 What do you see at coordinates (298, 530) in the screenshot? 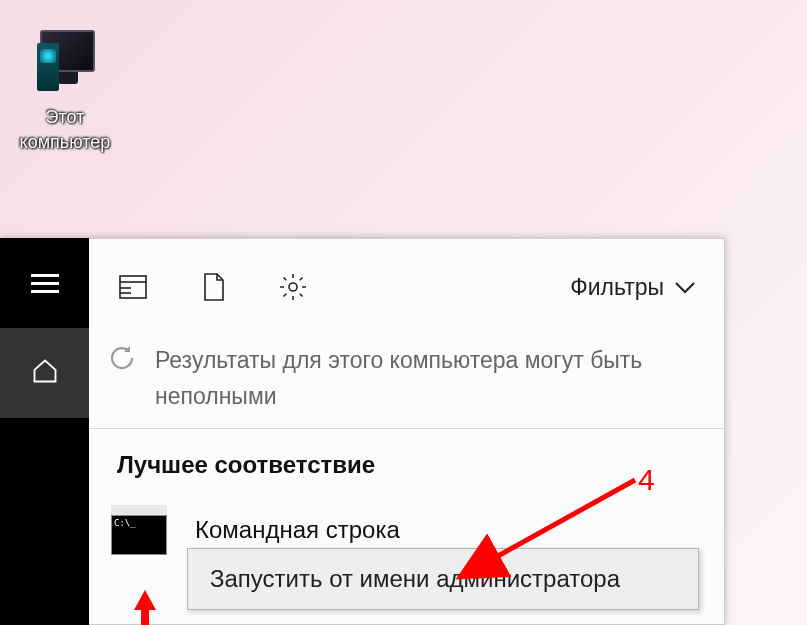
I see `search-result-title: Командная строка` at bounding box center [298, 530].